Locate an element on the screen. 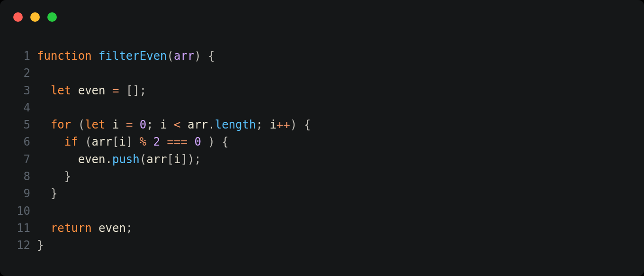  traffic-lights is located at coordinates (35, 17).